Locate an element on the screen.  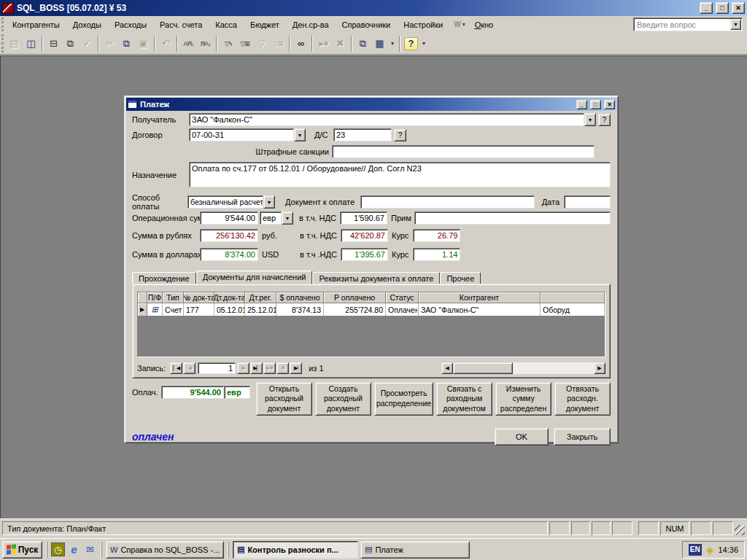
scrollbar-track is located at coordinates (553, 368).